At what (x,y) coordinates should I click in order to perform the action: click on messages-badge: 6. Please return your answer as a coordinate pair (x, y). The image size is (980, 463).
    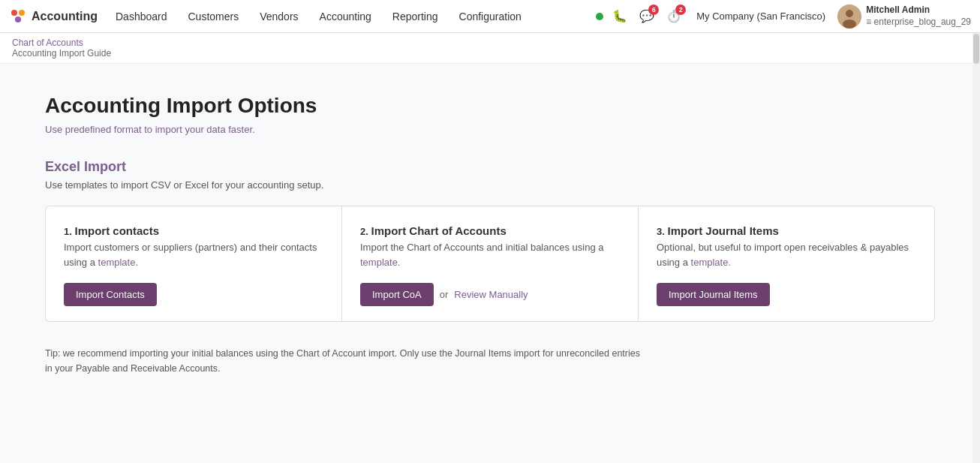
    Looking at the image, I should click on (654, 10).